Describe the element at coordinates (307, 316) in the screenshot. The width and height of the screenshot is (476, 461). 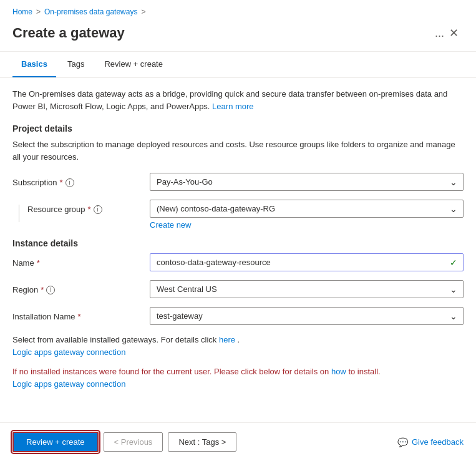
I see `installation-name-select-wrapper: test-gateway` at that location.